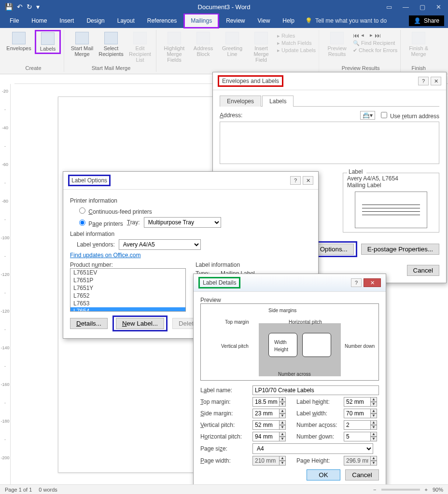 The width and height of the screenshot is (448, 494). What do you see at coordinates (375, 36) in the screenshot?
I see `record-nav: ⏮ ◀ ▶ ⏭` at bounding box center [375, 36].